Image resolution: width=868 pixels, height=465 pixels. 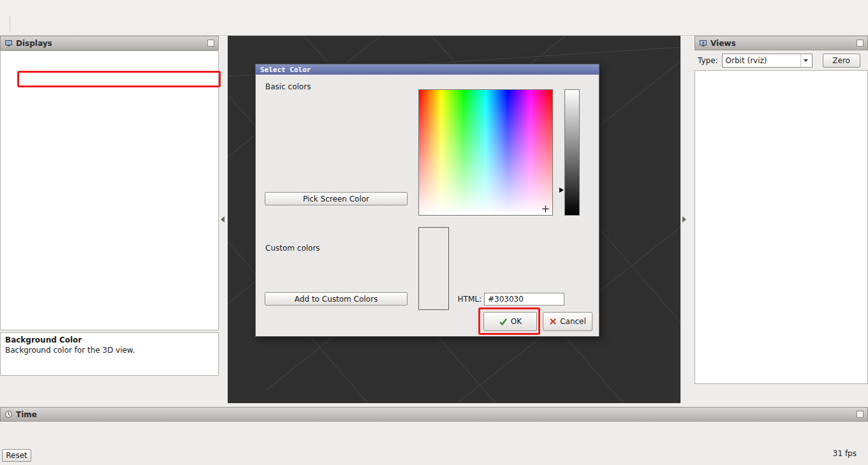 I want to click on add-to-custom-colors-button: Add to Custom Colors, so click(x=336, y=299).